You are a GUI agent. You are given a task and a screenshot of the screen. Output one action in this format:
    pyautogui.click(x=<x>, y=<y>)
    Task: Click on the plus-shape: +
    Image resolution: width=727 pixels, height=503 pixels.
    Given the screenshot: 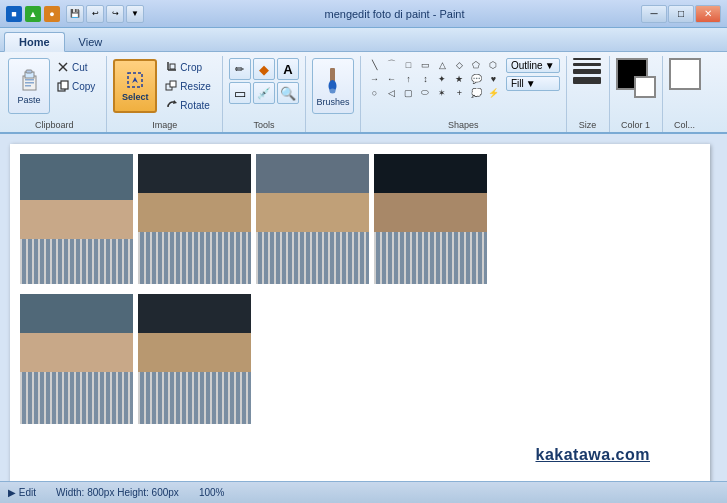 What is the action you would take?
    pyautogui.click(x=460, y=92)
    